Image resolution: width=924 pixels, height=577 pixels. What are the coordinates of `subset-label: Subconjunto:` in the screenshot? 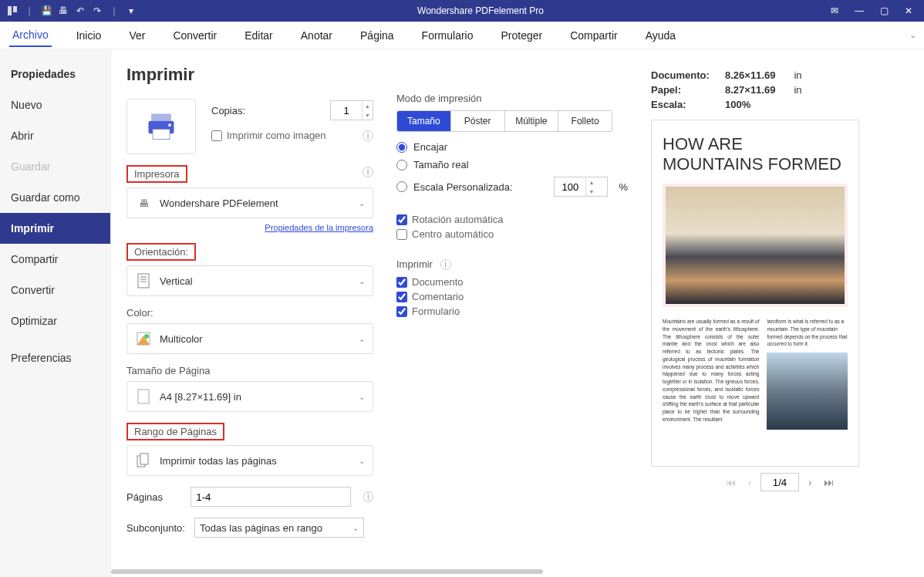 It's located at (157, 528).